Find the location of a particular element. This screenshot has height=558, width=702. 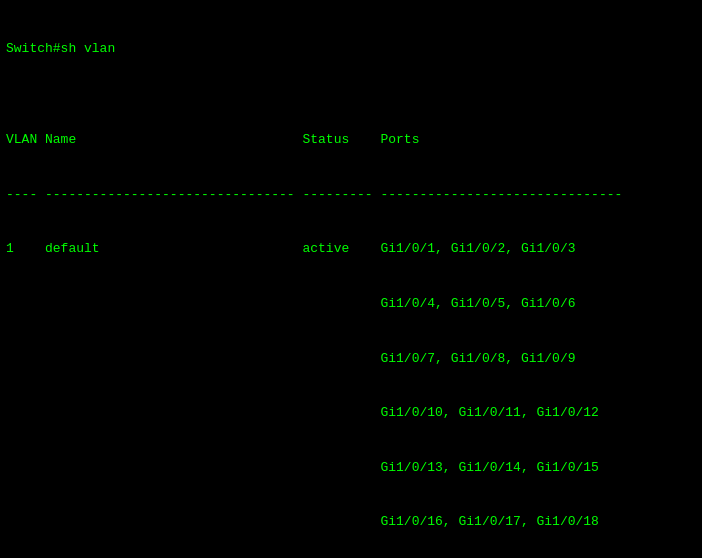

vlan1-6-line: Gi1/0/16, Gi1/0/17, Gi1/0/18 is located at coordinates (351, 522).